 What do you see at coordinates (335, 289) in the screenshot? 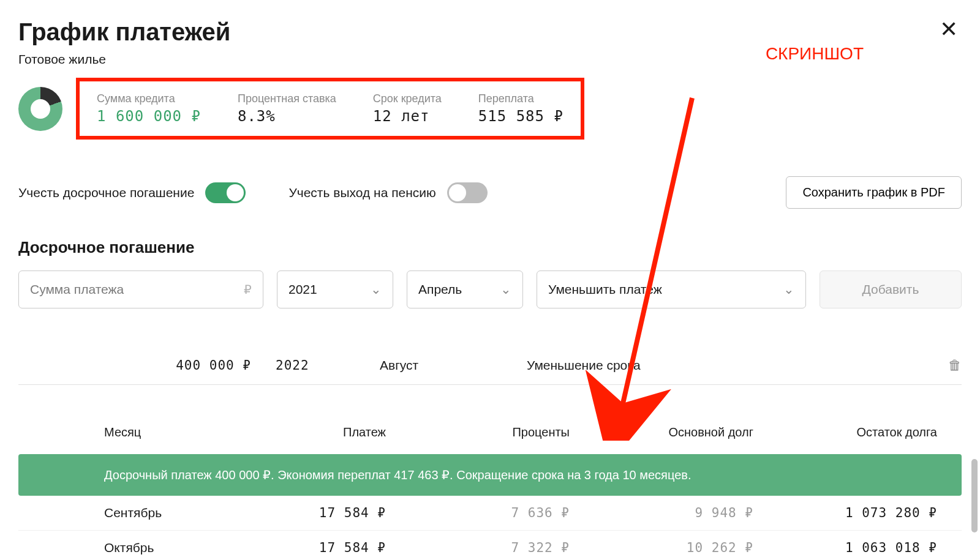
I see `year-select: 2021 ⌄` at bounding box center [335, 289].